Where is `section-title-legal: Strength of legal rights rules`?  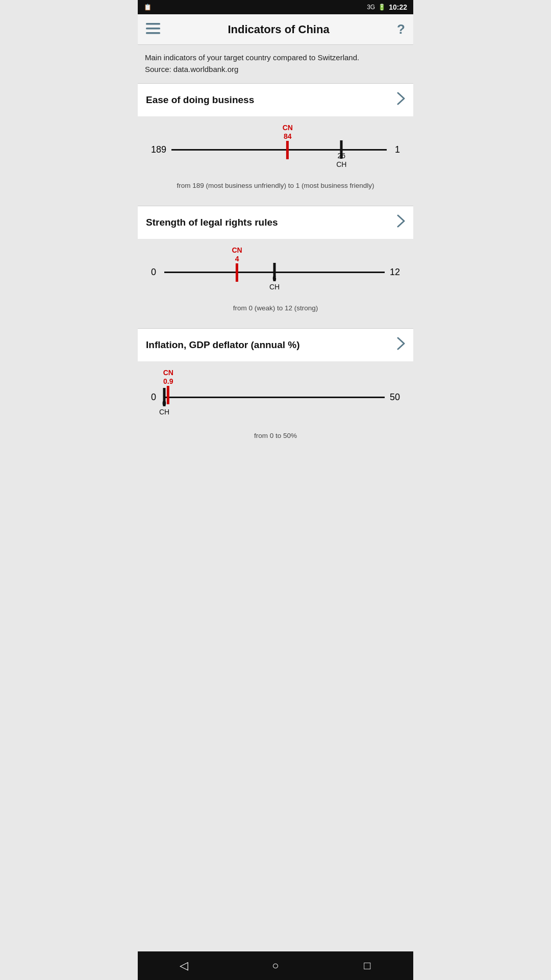
section-title-legal: Strength of legal rights rules is located at coordinates (212, 223).